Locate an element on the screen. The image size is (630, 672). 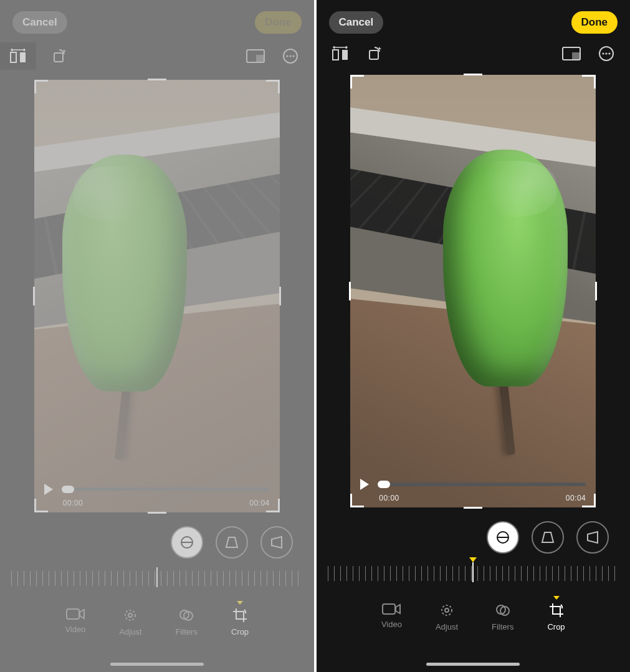
top-bar: Cancel Done is located at coordinates (474, 19).